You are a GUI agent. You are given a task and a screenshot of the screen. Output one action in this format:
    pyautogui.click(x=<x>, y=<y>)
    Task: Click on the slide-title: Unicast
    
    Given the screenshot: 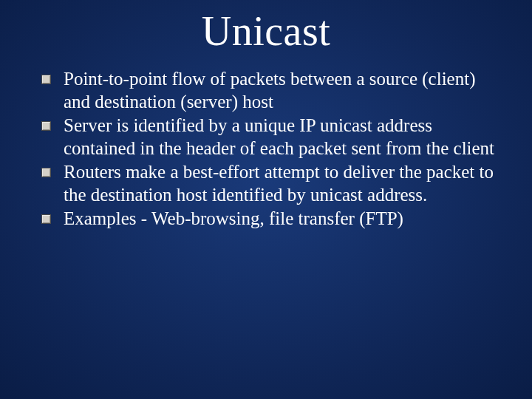 What is the action you would take?
    pyautogui.click(x=266, y=31)
    